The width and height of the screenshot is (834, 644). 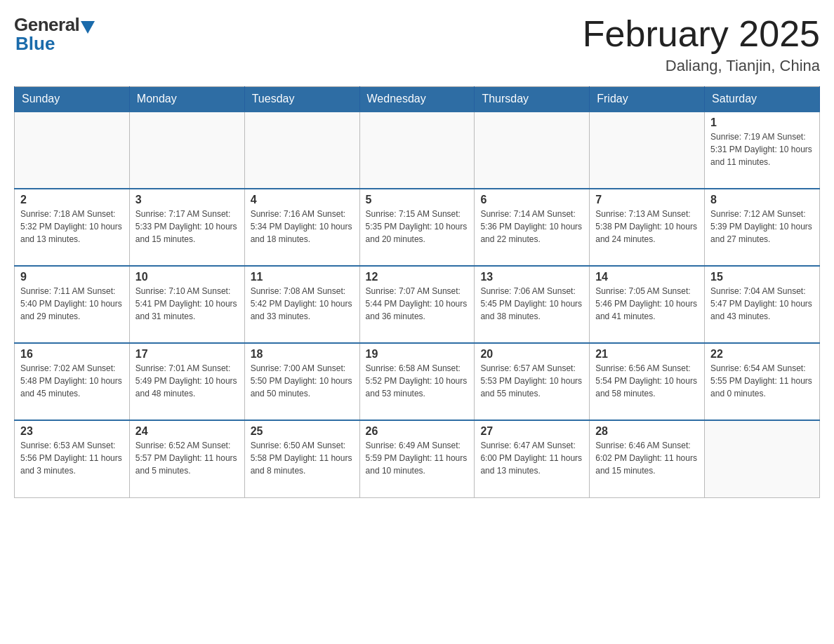 I want to click on day-info: Sunrise: 6:50 AM Sunset: 5:58 PM Dayligh…, so click(x=302, y=458).